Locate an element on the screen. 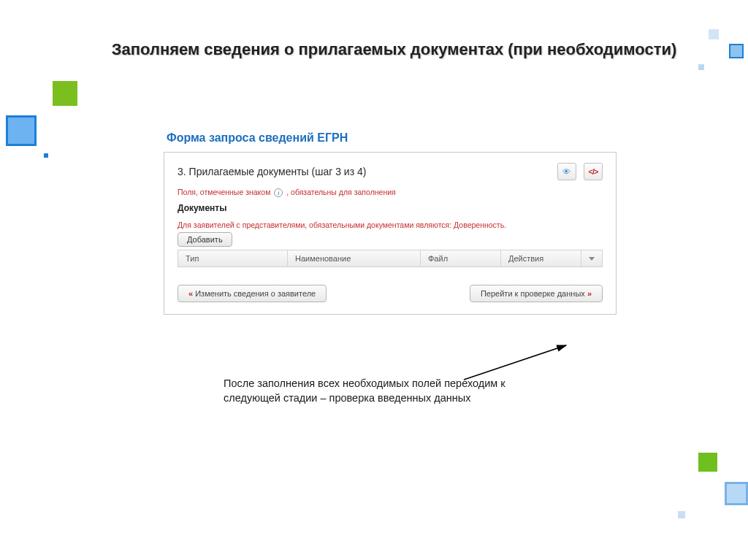 The height and width of the screenshot is (560, 748). required-note-post: , обязательны для заполнения is located at coordinates (341, 192).